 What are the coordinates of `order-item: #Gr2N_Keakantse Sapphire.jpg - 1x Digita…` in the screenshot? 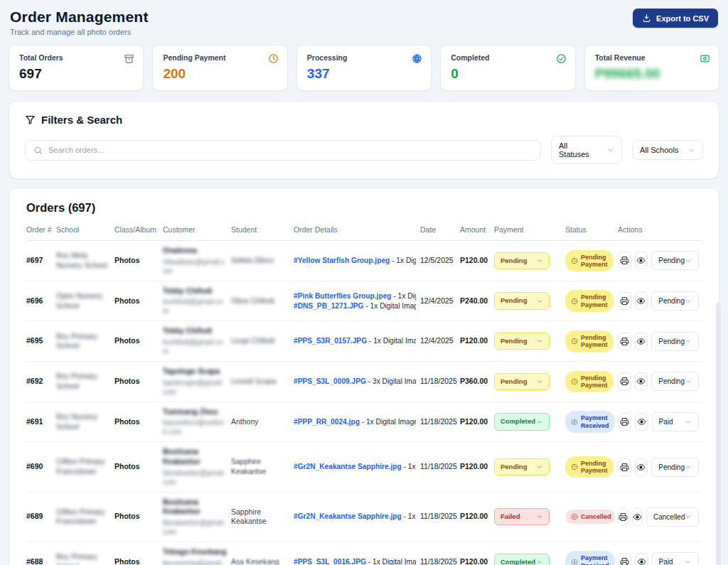 It's located at (355, 517).